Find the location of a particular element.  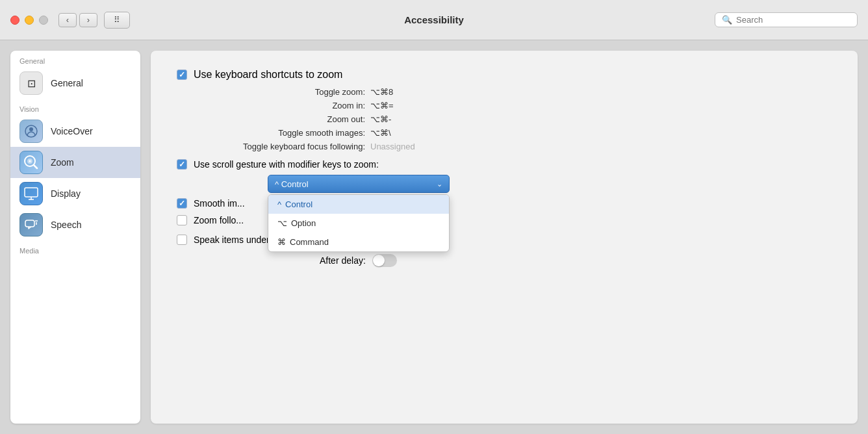

checkmark-icon: ✓ is located at coordinates (182, 75).